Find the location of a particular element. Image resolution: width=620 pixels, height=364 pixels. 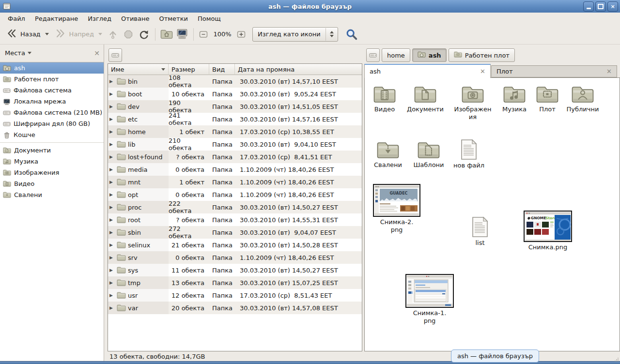

cell-name: ▶ proc is located at coordinates (139, 207).